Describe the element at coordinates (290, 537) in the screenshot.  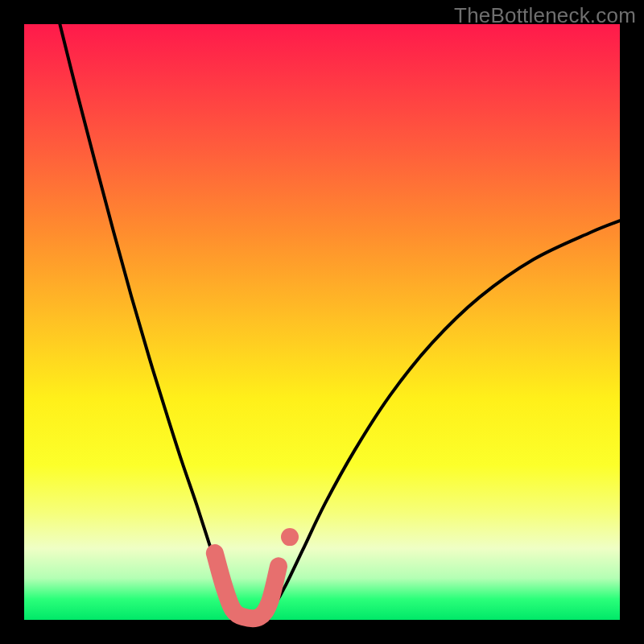
I see `valley-marker-dot` at that location.